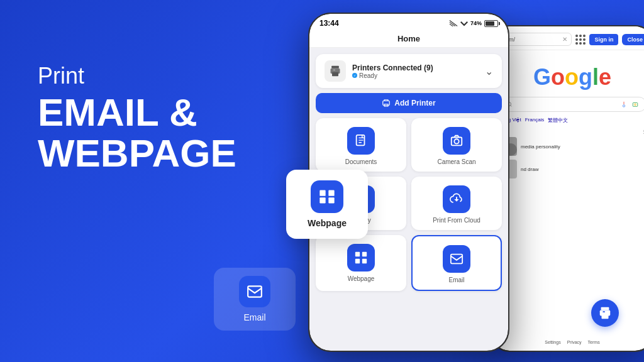  What do you see at coordinates (409, 103) in the screenshot?
I see `add-printer-button: Add Printer` at bounding box center [409, 103].